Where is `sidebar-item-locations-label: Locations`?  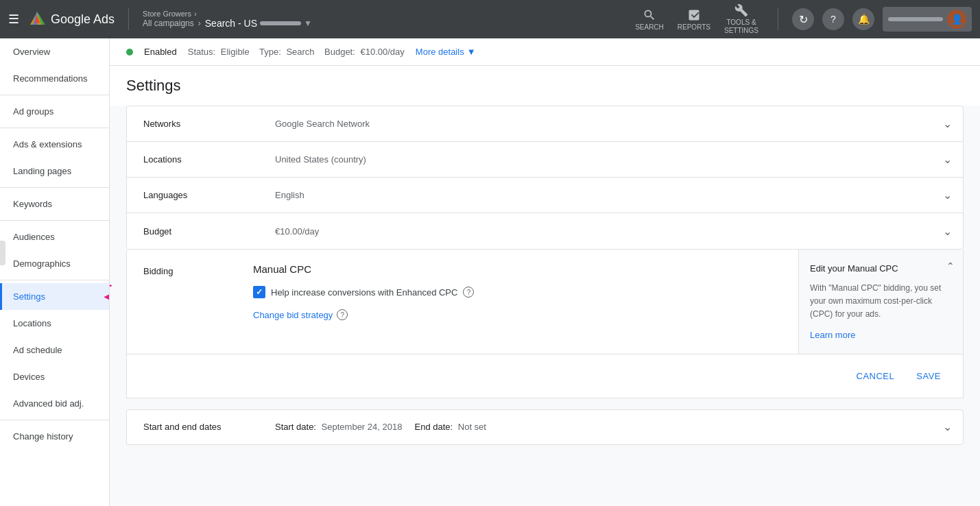
sidebar-item-locations-label: Locations is located at coordinates (32, 324).